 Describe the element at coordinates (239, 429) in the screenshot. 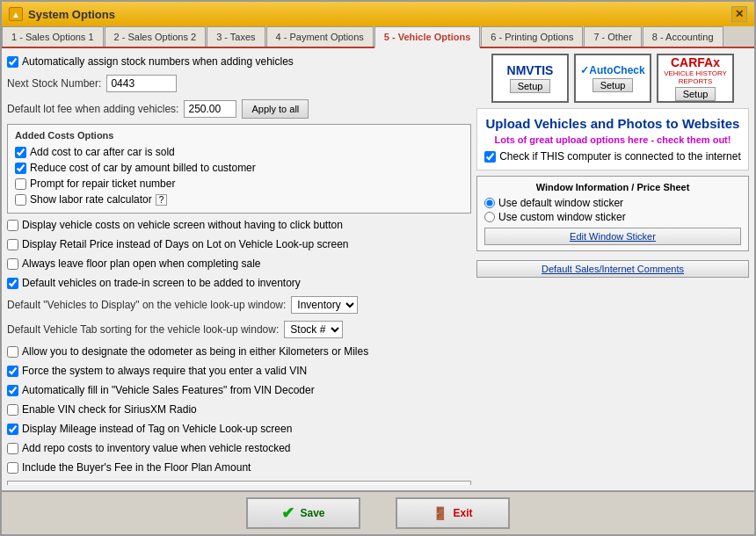

I see `mileage-tag-row: Display Mileage instead of Tag on Vehicl…` at that location.